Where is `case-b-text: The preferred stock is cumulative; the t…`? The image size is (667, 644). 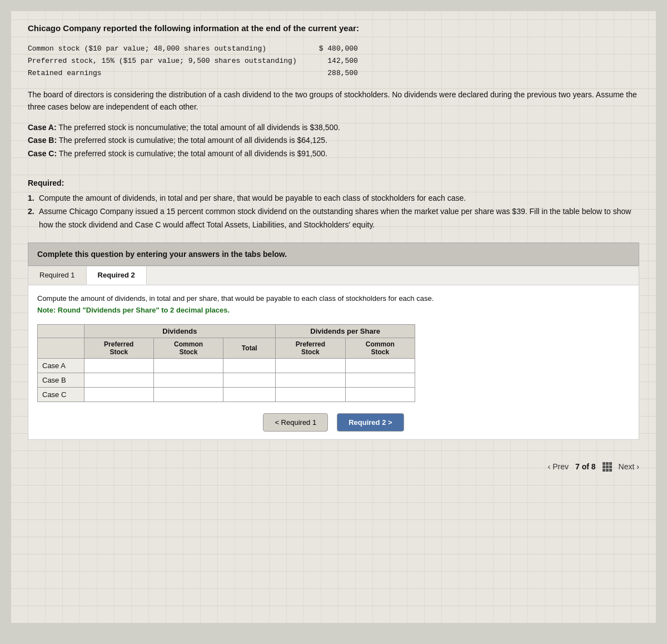 case-b-text: The preferred stock is cumulative; the t… is located at coordinates (193, 140).